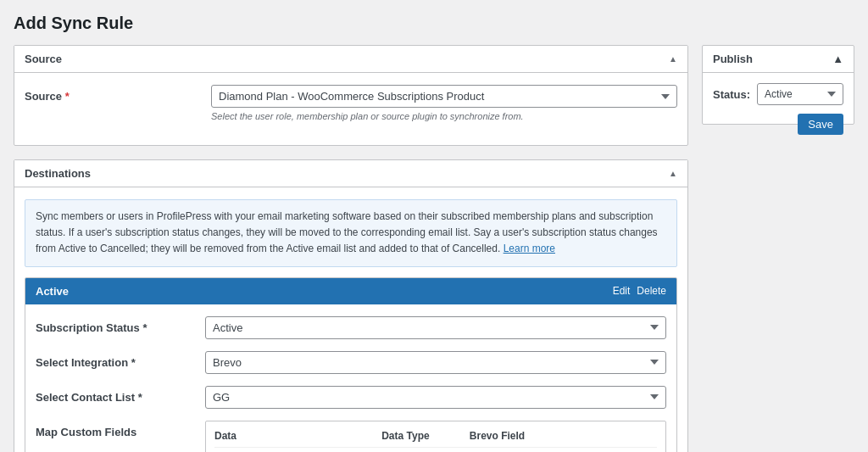 This screenshot has width=868, height=452. Describe the element at coordinates (43, 59) in the screenshot. I see `source-card-title: Source` at that location.